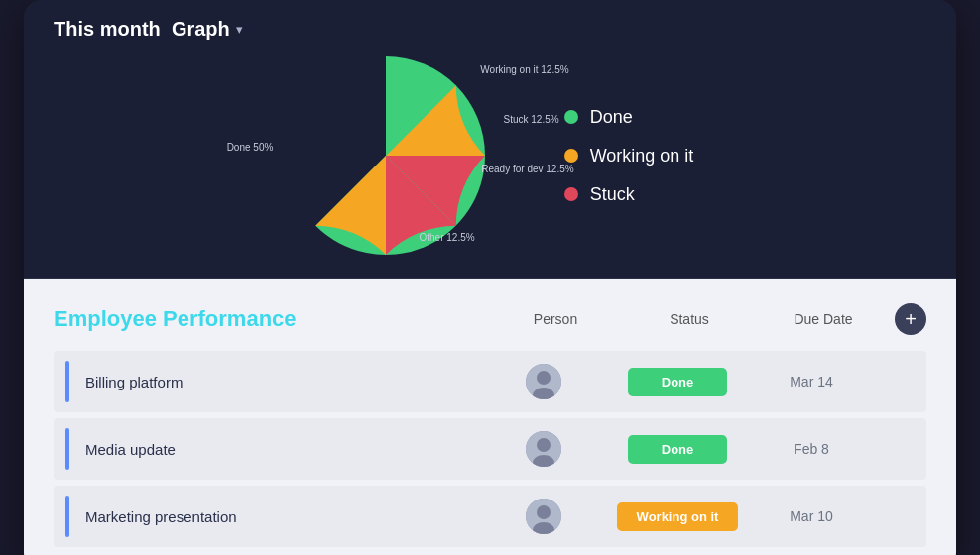 The height and width of the screenshot is (555, 980). I want to click on legend-dot-stuck, so click(571, 194).